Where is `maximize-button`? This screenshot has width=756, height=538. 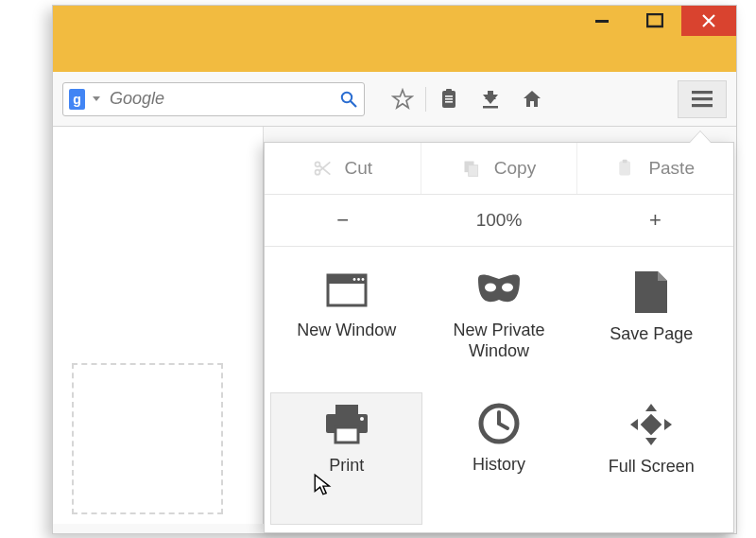
maximize-button is located at coordinates (655, 21).